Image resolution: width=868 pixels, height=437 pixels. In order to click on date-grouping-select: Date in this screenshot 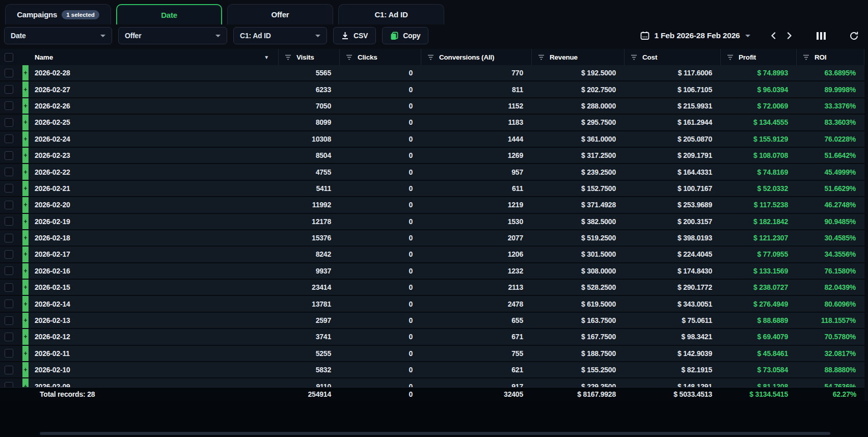, I will do `click(58, 36)`.